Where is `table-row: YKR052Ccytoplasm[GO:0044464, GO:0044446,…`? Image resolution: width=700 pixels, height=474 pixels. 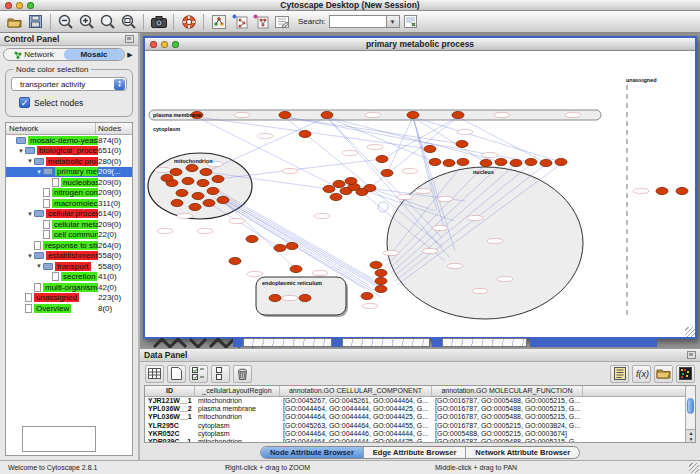
table-row: YKR052Ccytoplasm[GO:0044464, GO:0044446,… is located at coordinates (420, 434).